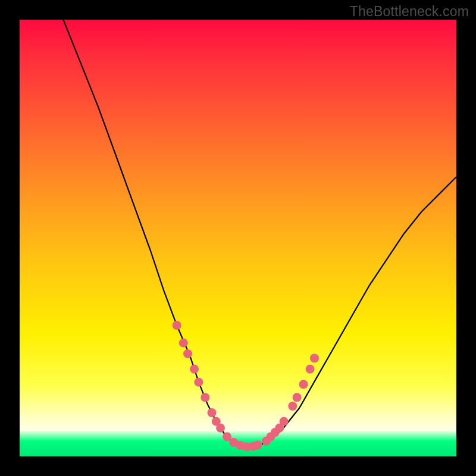 The height and width of the screenshot is (476, 476). What do you see at coordinates (409, 12) in the screenshot?
I see `watermark-text: TheBottleneck.com` at bounding box center [409, 12].